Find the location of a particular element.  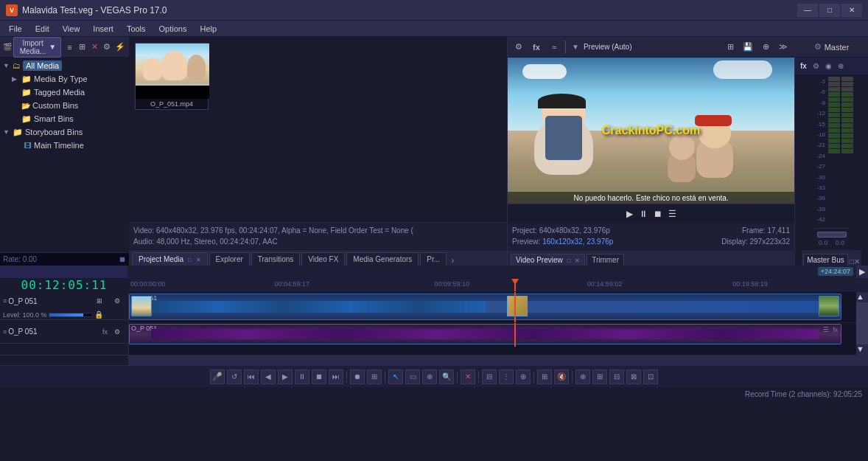

tab-x-icon: ✕ is located at coordinates (199, 260).